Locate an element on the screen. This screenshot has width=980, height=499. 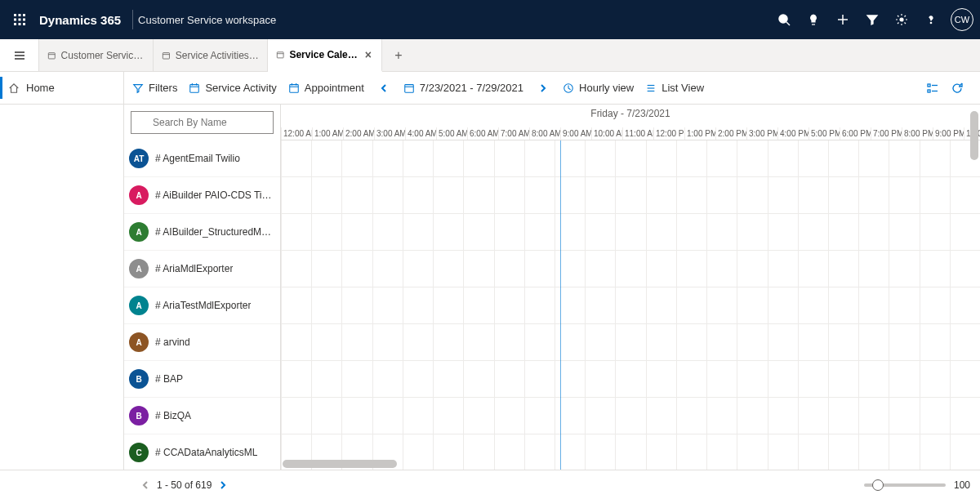
pager-prev-button is located at coordinates (145, 485).